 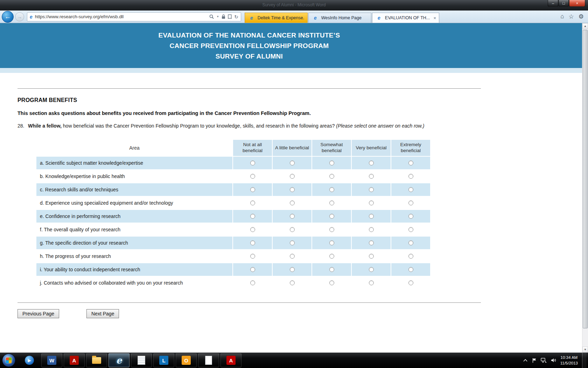 What do you see at coordinates (209, 360) in the screenshot?
I see `taskbar-document-icon` at bounding box center [209, 360].